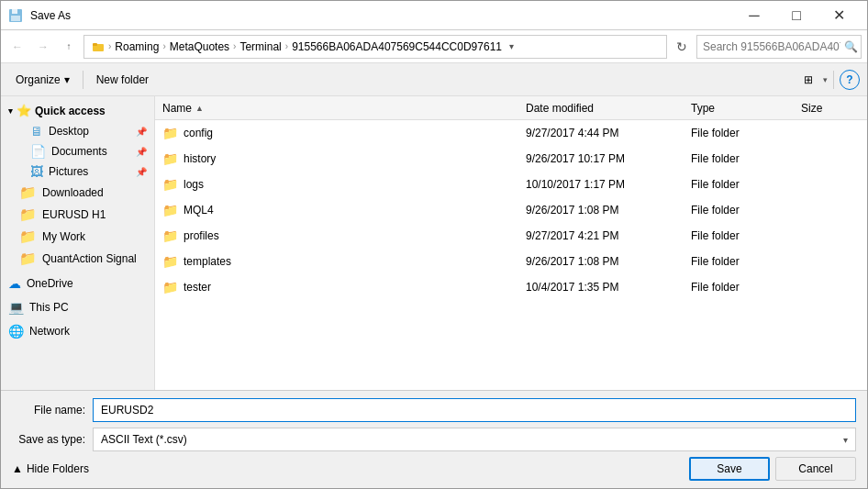  What do you see at coordinates (198, 133) in the screenshot?
I see `file-name: config` at bounding box center [198, 133].